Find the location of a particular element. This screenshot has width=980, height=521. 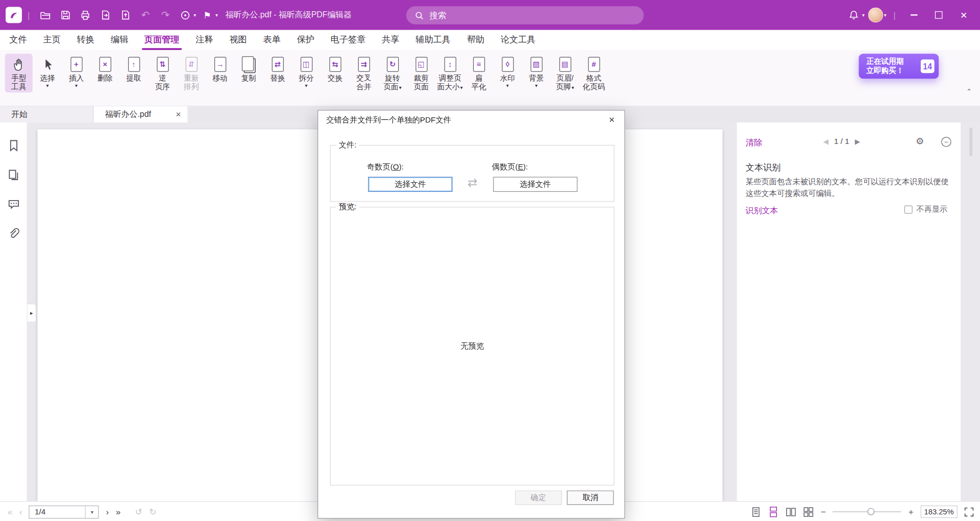

trial-buy-banner: 正在试用期 立即购买！ 14 is located at coordinates (898, 66).